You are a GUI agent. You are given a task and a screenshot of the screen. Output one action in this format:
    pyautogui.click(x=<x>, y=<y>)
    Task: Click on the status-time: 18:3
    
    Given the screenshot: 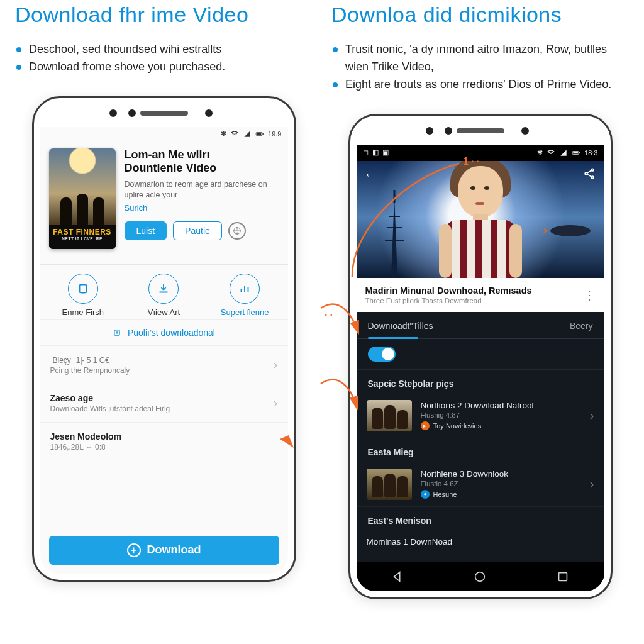 What is the action you would take?
    pyautogui.click(x=591, y=153)
    